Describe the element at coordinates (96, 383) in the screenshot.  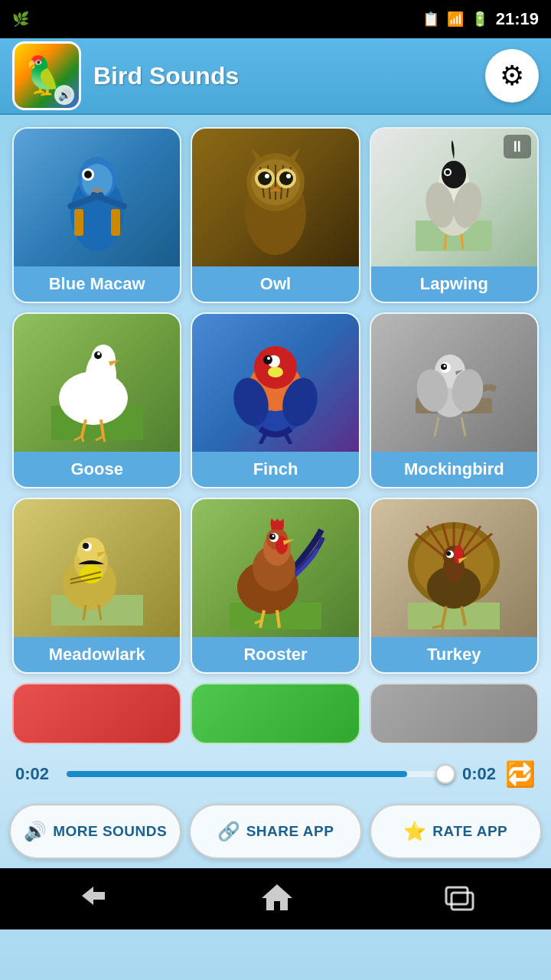
I see `bird-image-goose` at that location.